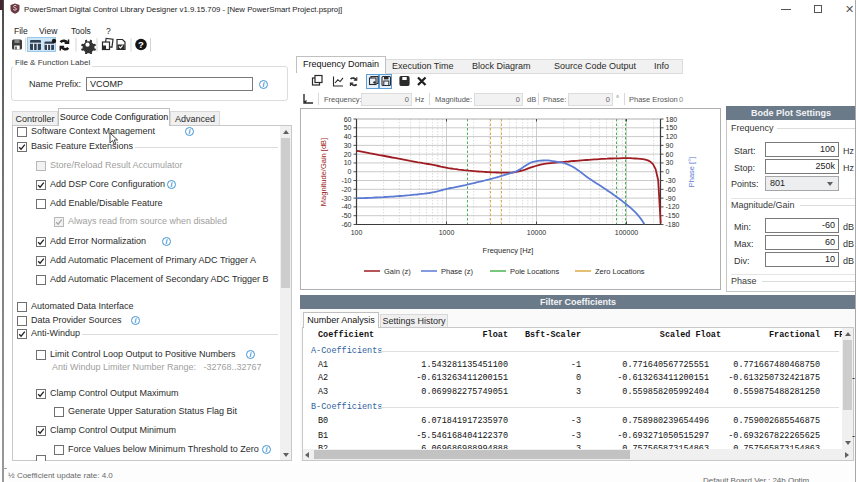 The width and height of the screenshot is (856, 482). I want to click on svg-text: -150, so click(673, 216).